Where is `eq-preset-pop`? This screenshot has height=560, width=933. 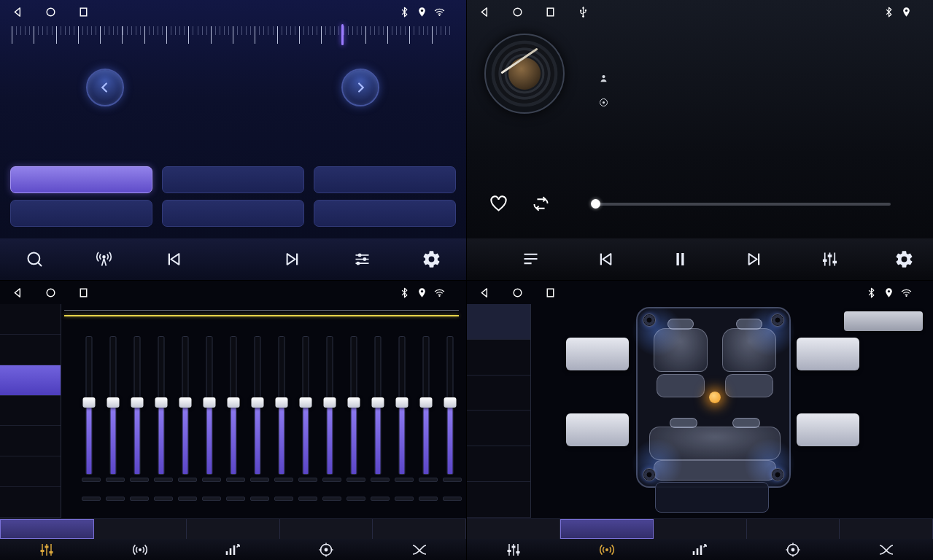 eq-preset-pop is located at coordinates (31, 441).